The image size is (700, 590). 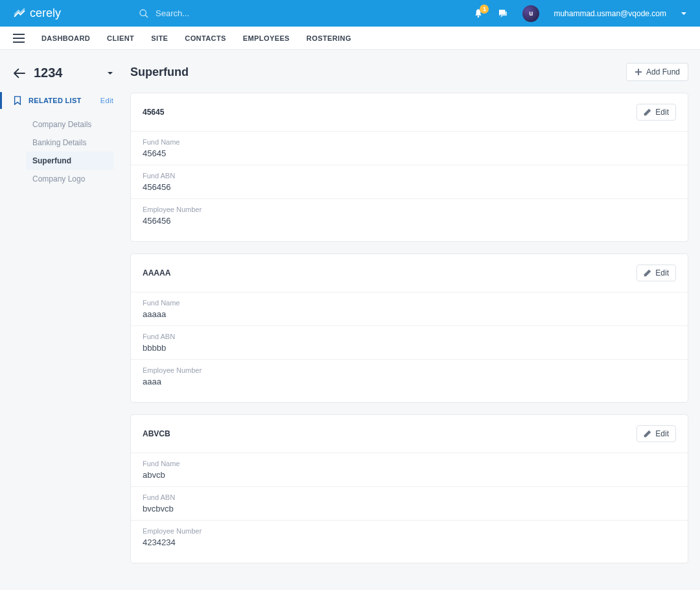 What do you see at coordinates (64, 73) in the screenshot?
I see `breadcrumb: 1234` at bounding box center [64, 73].